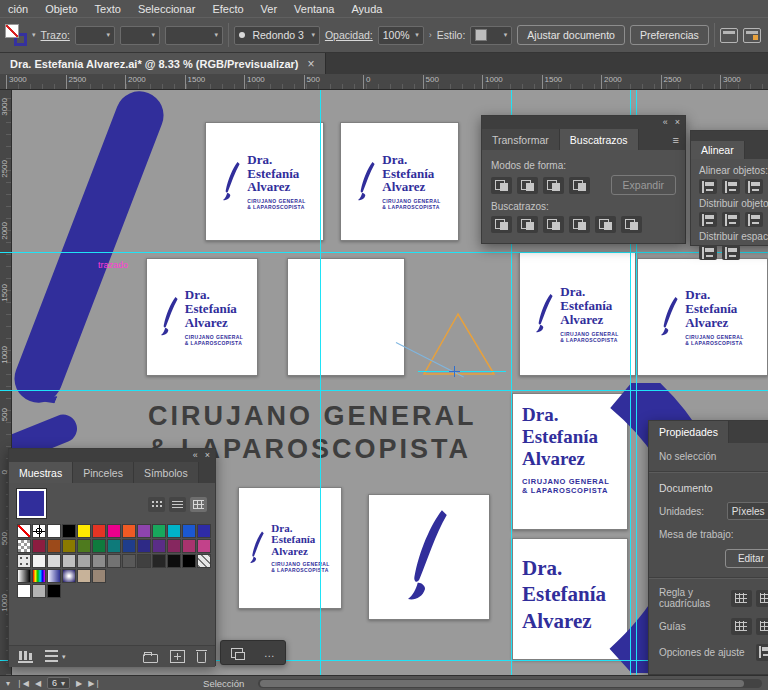 This screenshot has width=768, height=690. What do you see at coordinates (678, 122) in the screenshot?
I see `close-icon: ×` at bounding box center [678, 122].